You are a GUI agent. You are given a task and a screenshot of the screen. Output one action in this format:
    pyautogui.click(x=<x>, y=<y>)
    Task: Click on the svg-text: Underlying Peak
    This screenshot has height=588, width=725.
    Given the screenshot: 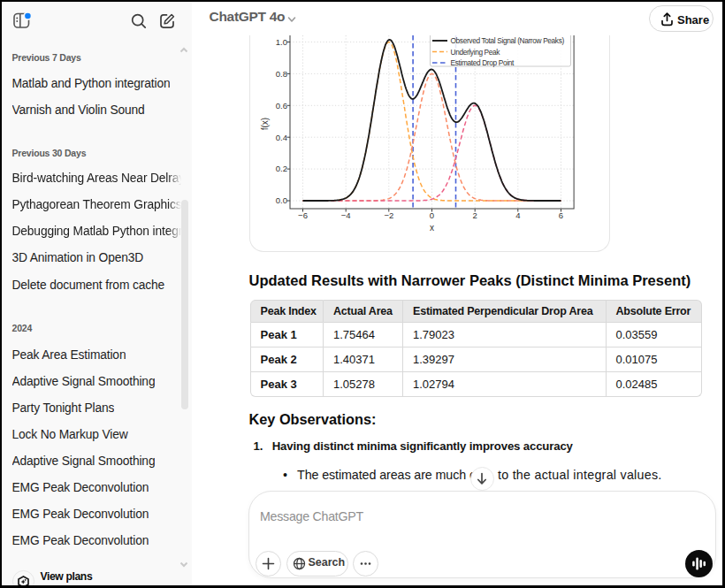 What is the action you would take?
    pyautogui.click(x=476, y=52)
    